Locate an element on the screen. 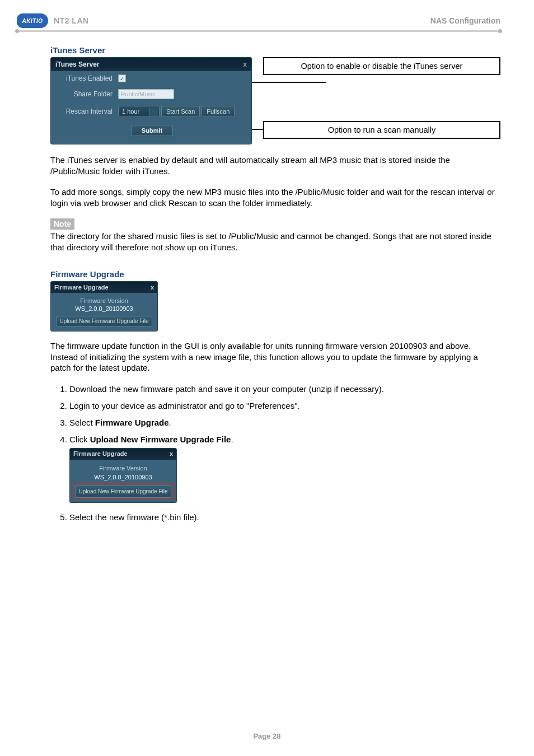 This screenshot has width=534, height=756. share-folder-input: Public/Music is located at coordinates (146, 94).